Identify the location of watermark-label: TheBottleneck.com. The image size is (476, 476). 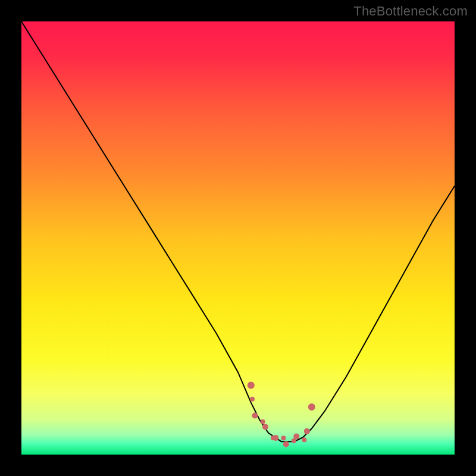
(411, 11).